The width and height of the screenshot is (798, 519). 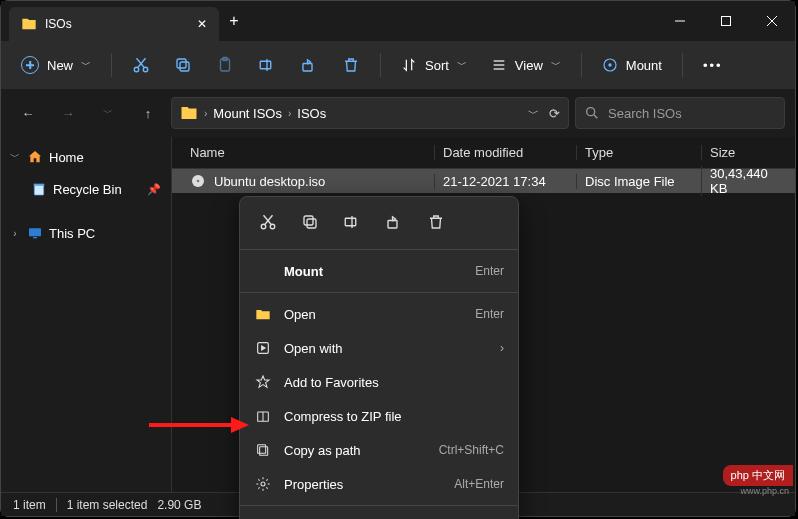 What do you see at coordinates (379, 416) in the screenshot?
I see `ctx-compress-zip: Compress to ZIP file` at bounding box center [379, 416].